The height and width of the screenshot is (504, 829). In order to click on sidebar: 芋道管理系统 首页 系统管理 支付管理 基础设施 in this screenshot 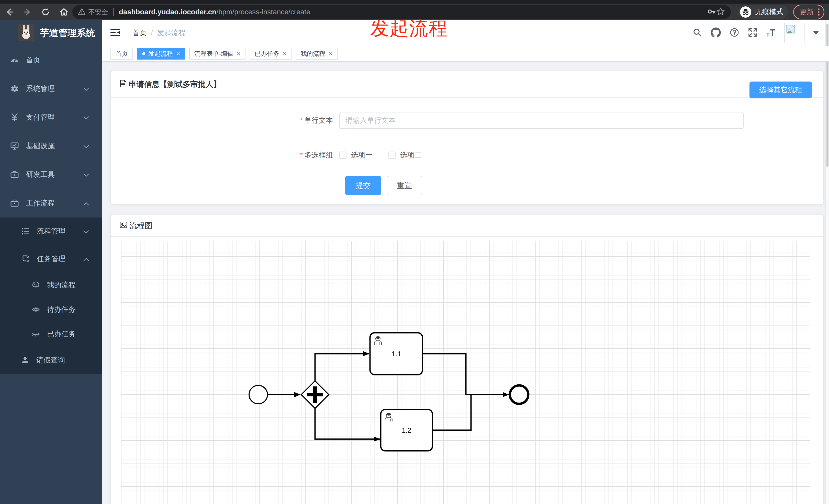, I will do `click(51, 262)`.